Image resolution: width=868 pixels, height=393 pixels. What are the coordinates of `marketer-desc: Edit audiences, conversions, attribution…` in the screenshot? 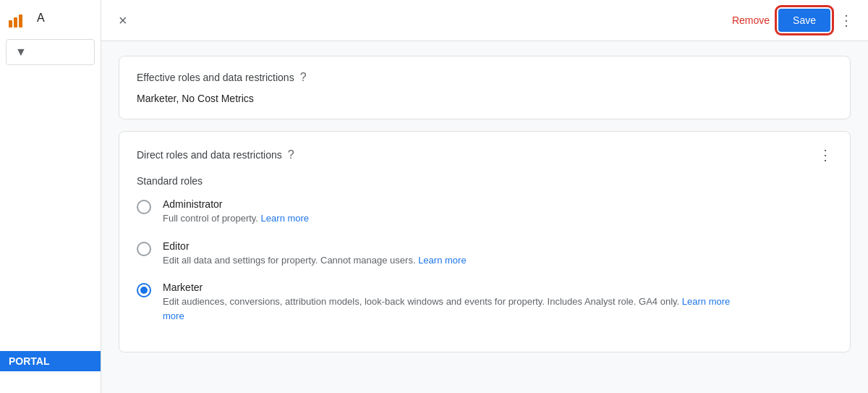 It's located at (498, 308).